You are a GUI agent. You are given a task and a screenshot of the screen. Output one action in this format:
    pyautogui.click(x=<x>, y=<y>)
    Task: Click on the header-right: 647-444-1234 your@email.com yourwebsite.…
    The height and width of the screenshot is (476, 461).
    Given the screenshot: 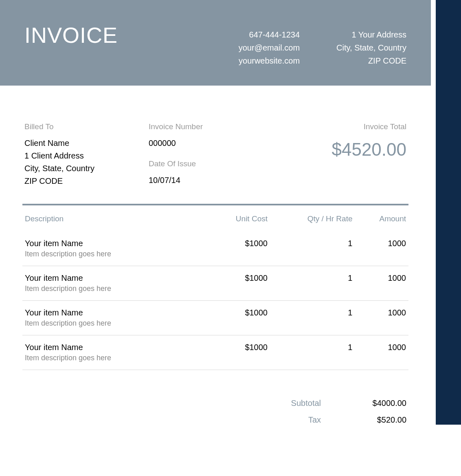 What is the action you would take?
    pyautogui.click(x=323, y=40)
    